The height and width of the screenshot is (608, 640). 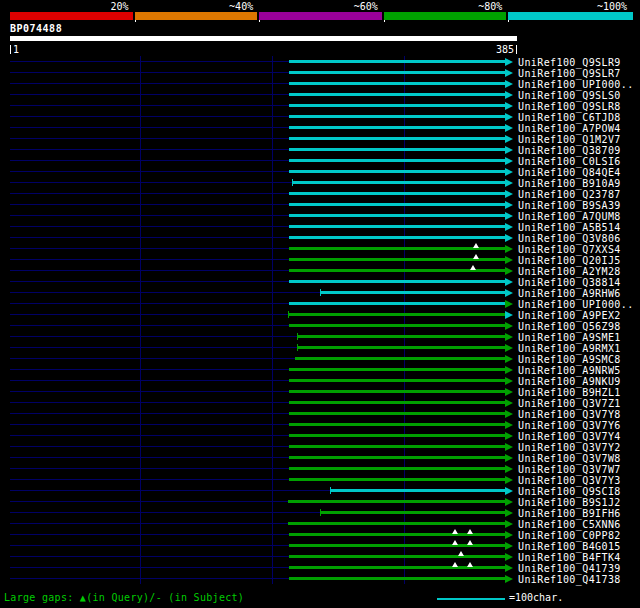 I want to click on alignment-row: UniRef100_A2YM28, so click(x=320, y=270).